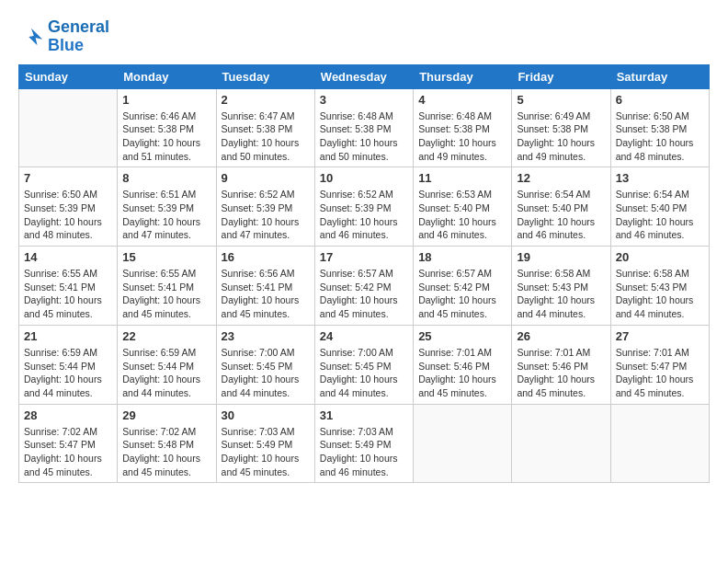 This screenshot has width=728, height=563. I want to click on calendar-week-row: 21Sunrise: 6:59 AMSunset: 5:44 PMDayligh…, so click(364, 364).